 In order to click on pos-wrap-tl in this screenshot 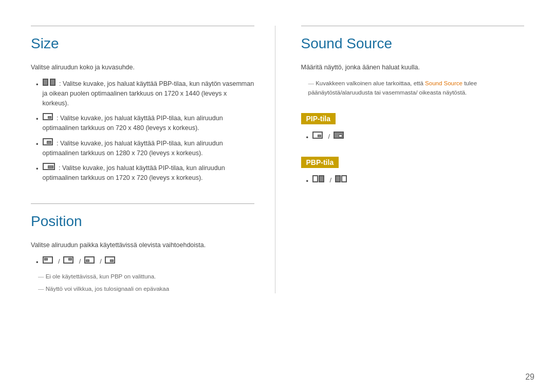, I will do `click(48, 260)`.